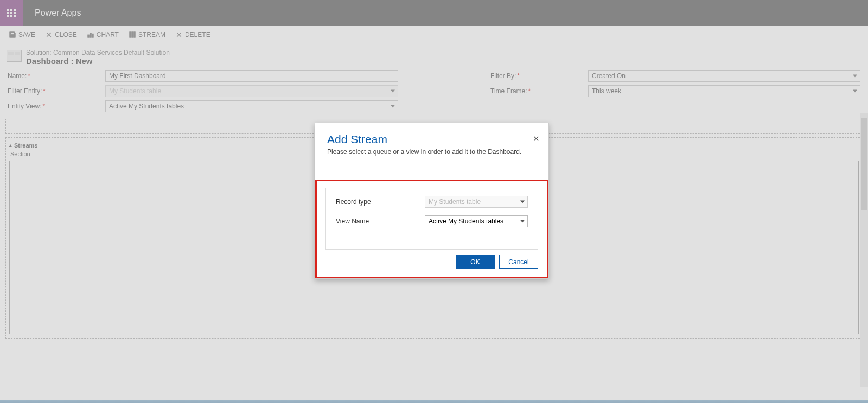  What do you see at coordinates (536, 139) in the screenshot?
I see `dialog-close-button: ✕` at bounding box center [536, 139].